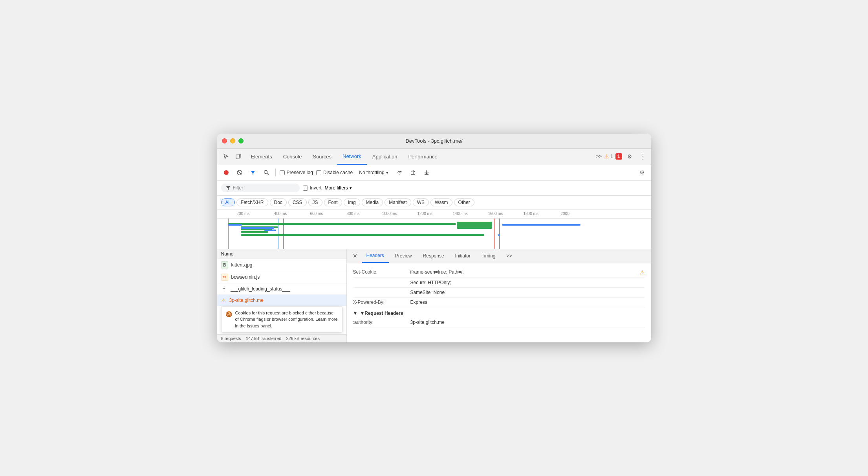 The height and width of the screenshot is (476, 868). What do you see at coordinates (282, 278) in the screenshot?
I see `request-item-bowser: <> bowser.min.js` at bounding box center [282, 278].